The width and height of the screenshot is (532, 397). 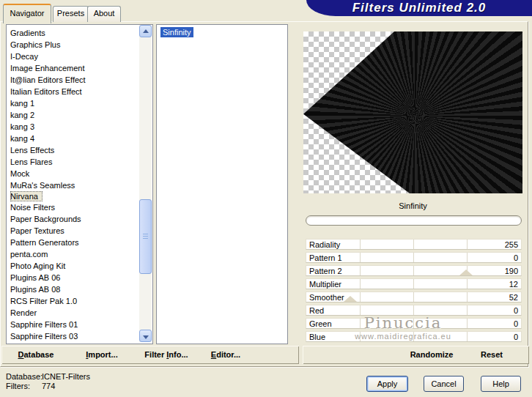 What do you see at coordinates (79, 185) in the screenshot?
I see `category-item: MuRa's Seamless` at bounding box center [79, 185].